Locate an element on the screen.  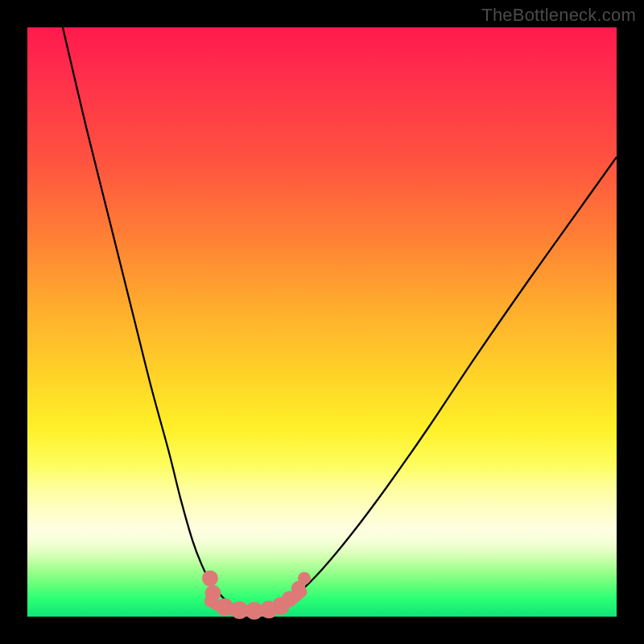
watermark-text: TheBottleneck.com is located at coordinates (559, 15).